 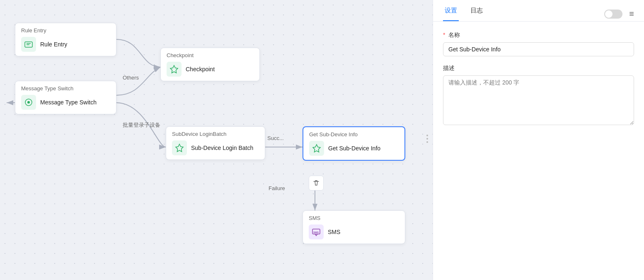 I want to click on sms-icon: SMS, so click(x=316, y=232).